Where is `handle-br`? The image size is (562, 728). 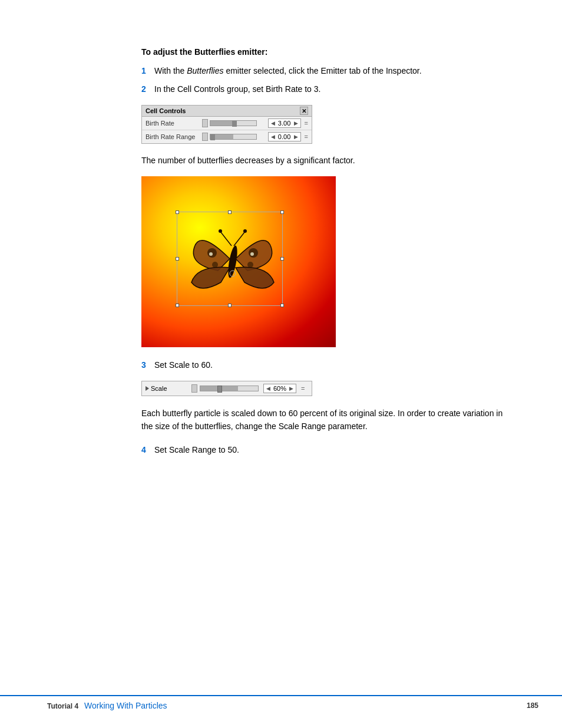
handle-br is located at coordinates (282, 305).